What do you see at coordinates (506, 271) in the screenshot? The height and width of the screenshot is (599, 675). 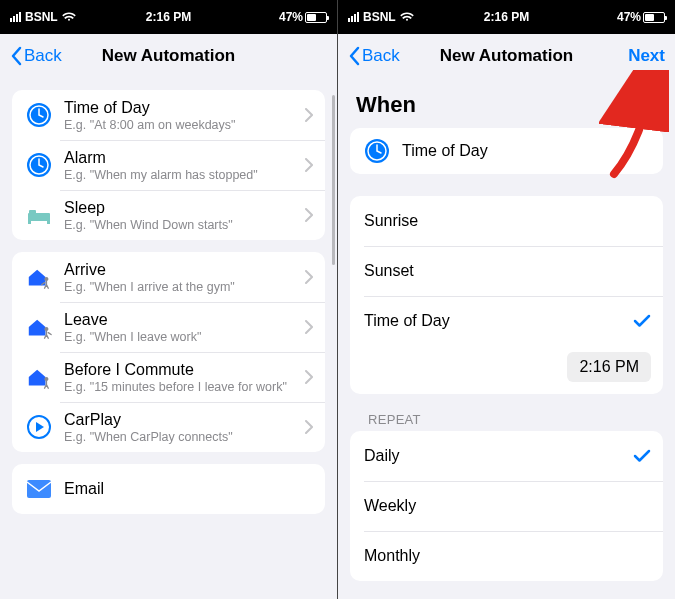 I see `option-sunset: Sunset` at bounding box center [506, 271].